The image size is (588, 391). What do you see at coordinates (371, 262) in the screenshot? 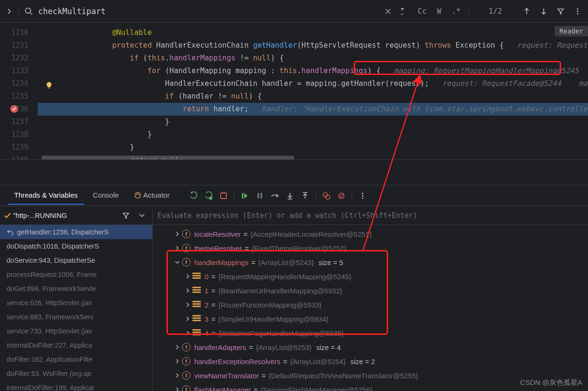
I see `variable-row: fhandlerMappings={ArrayList@5243}size = …` at bounding box center [371, 262].